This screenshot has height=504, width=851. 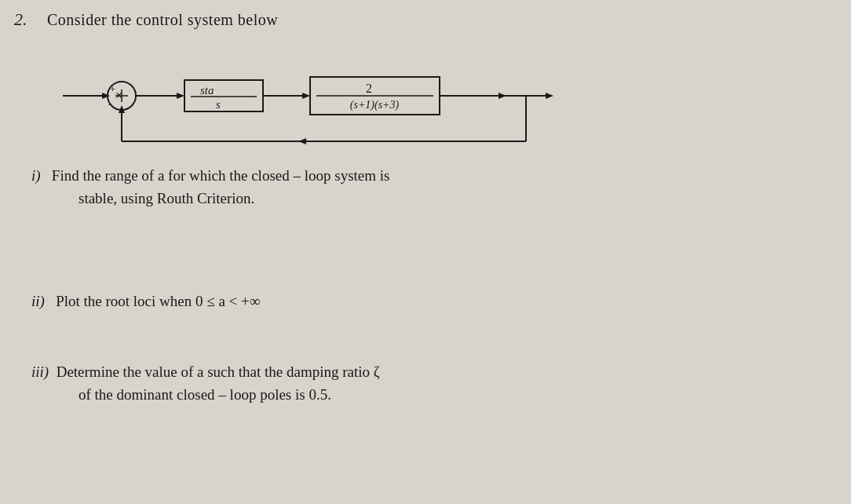 What do you see at coordinates (210, 187) in the screenshot?
I see `subquestion-i: i) Find the range of a for which the clo…` at bounding box center [210, 187].